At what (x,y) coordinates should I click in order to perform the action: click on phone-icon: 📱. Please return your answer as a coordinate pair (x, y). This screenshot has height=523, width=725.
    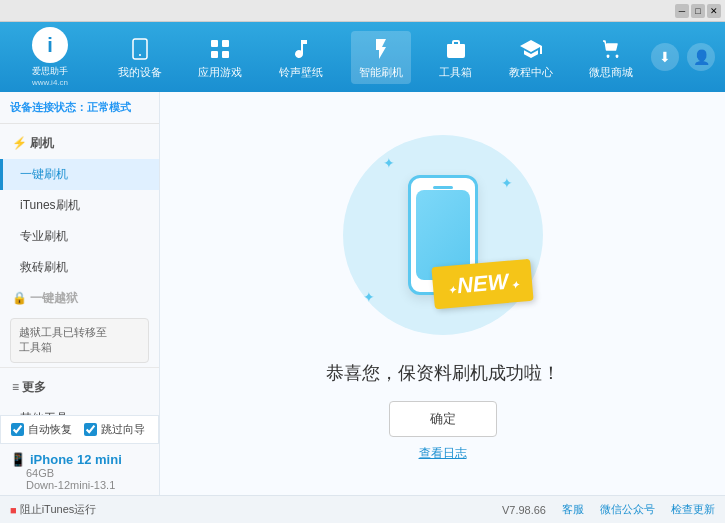
    Looking at the image, I should click on (18, 460).